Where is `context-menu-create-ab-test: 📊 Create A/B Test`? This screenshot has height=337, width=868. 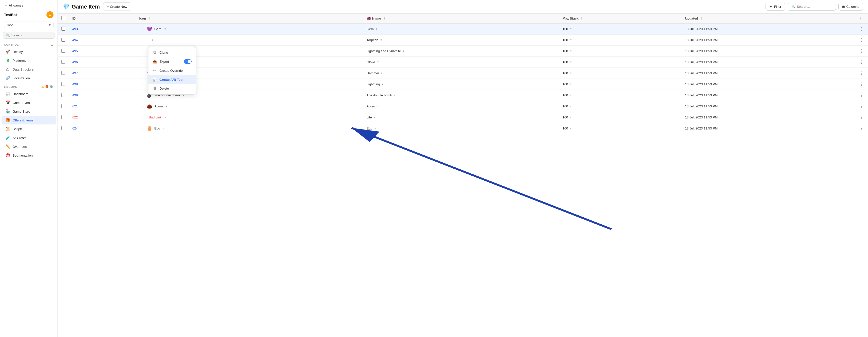 context-menu-create-ab-test: 📊 Create A/B Test is located at coordinates (172, 79).